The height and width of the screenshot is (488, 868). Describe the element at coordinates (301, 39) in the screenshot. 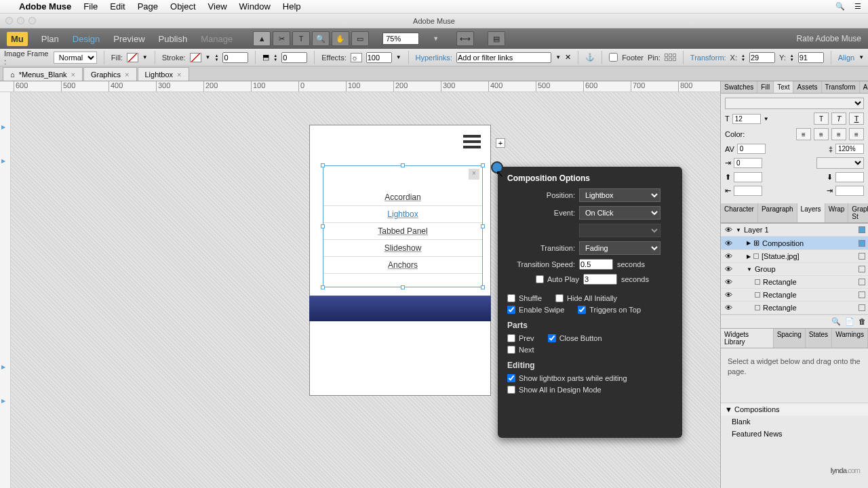

I see `text-tool: T` at that location.